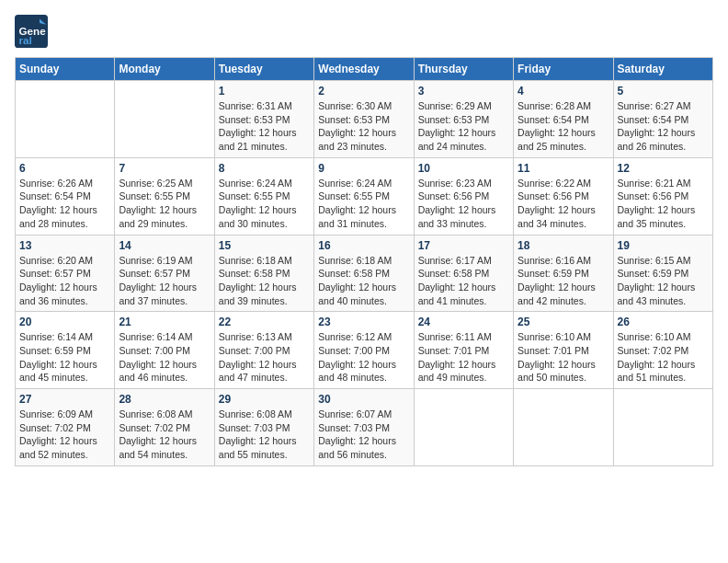 This screenshot has height=563, width=728. What do you see at coordinates (165, 428) in the screenshot?
I see `calendar-cell: 28Sunrise: 6:08 AMSunset: 7:02 PMDayligh…` at bounding box center [165, 428].